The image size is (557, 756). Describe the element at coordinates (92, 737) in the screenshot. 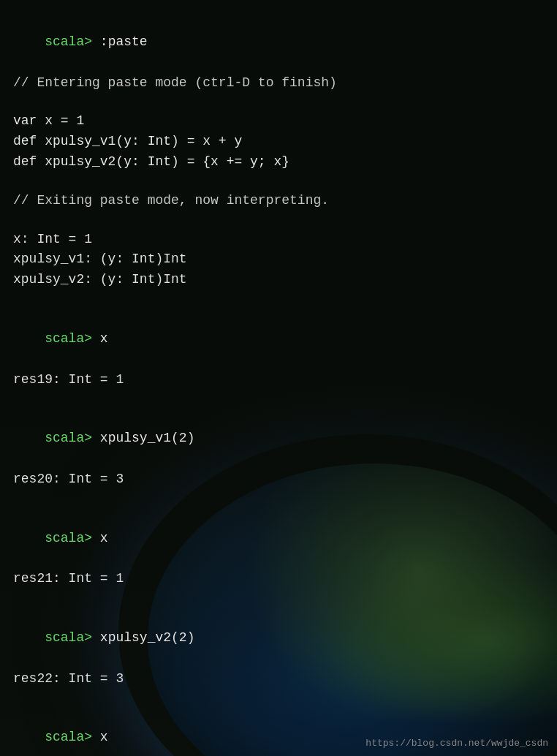

I see `prompt-arrow-6: >` at that location.